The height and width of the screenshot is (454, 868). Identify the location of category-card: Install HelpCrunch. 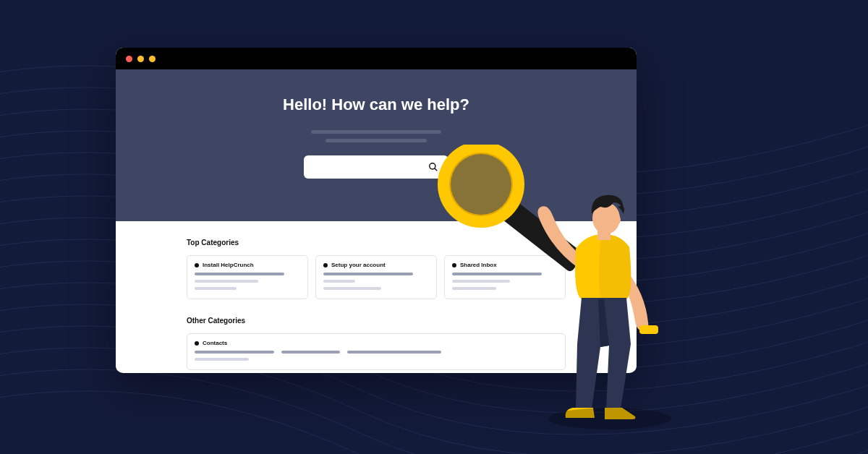
(247, 278).